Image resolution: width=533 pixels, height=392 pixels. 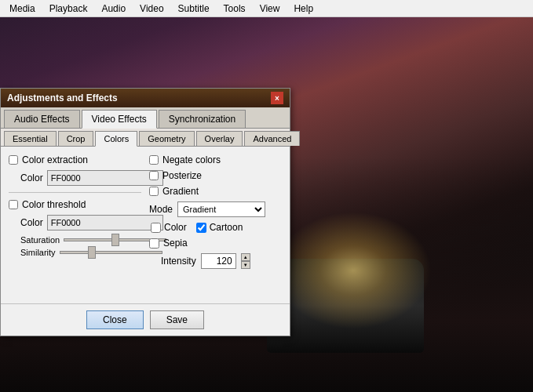 What do you see at coordinates (55, 160) in the screenshot?
I see `color-extraction-label: Color extraction` at bounding box center [55, 160].